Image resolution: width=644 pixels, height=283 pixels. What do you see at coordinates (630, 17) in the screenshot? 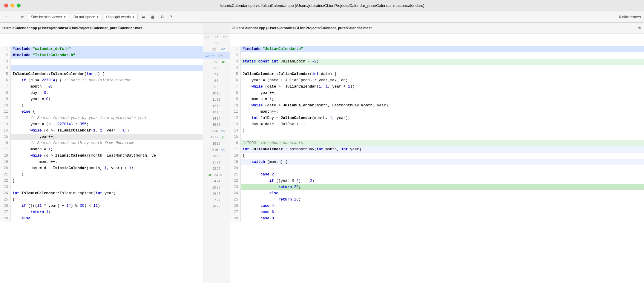
I see `differences-count: 6 differences` at bounding box center [630, 17].